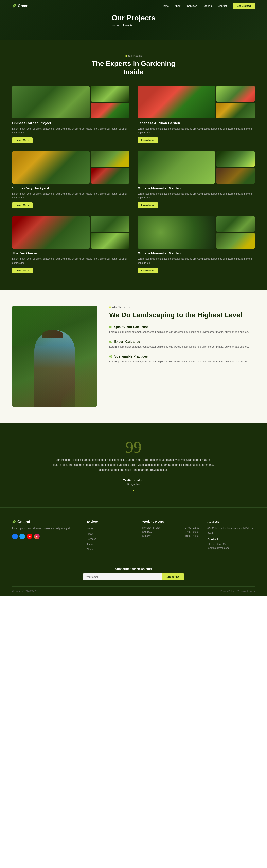  Describe the element at coordinates (182, 344) in the screenshot. I see `why-item-2: 02. Expert Guidance Lorem ipsum dolor si…` at that location.